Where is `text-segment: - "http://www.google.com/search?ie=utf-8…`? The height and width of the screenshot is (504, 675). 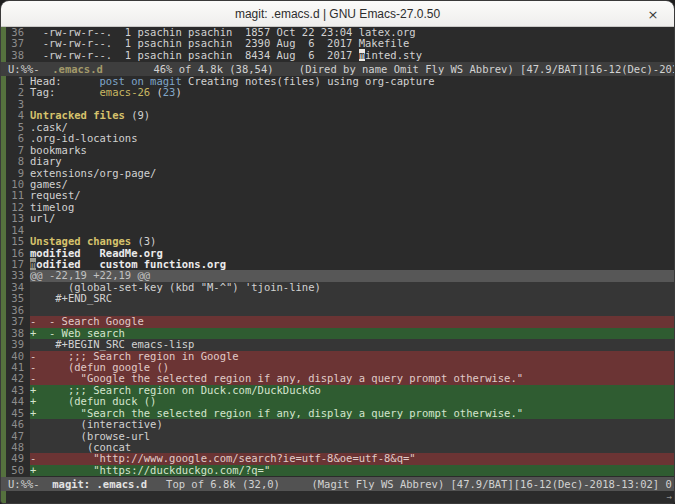
text-segment: - "http://www.google.com/search?ie=utf-8… is located at coordinates (223, 458).